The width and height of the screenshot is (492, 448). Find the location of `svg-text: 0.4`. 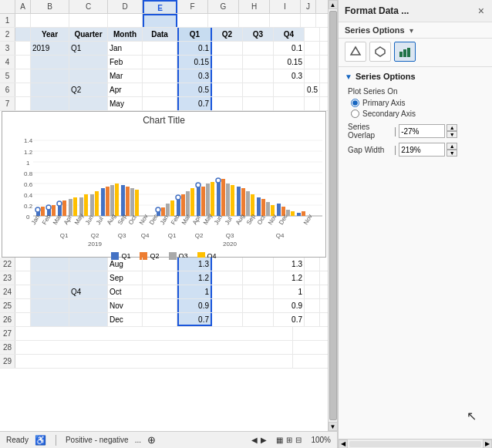

svg-text: 0.4 is located at coordinates (29, 196).